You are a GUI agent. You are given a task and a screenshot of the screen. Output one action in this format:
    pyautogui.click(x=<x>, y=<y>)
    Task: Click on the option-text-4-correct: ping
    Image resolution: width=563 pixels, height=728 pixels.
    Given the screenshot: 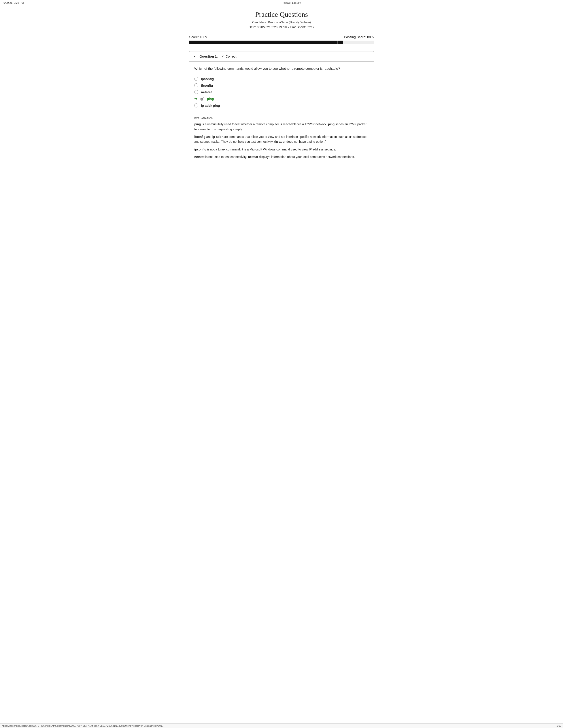 What is the action you would take?
    pyautogui.click(x=210, y=99)
    